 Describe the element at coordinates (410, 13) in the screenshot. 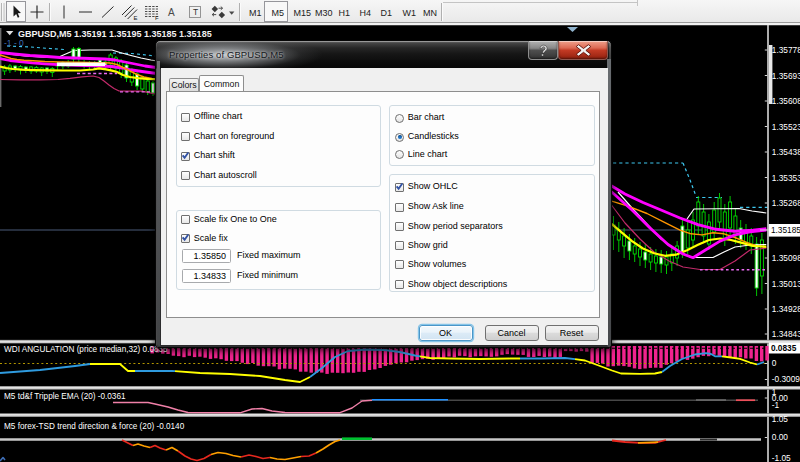

I see `svg-text: W1` at that location.